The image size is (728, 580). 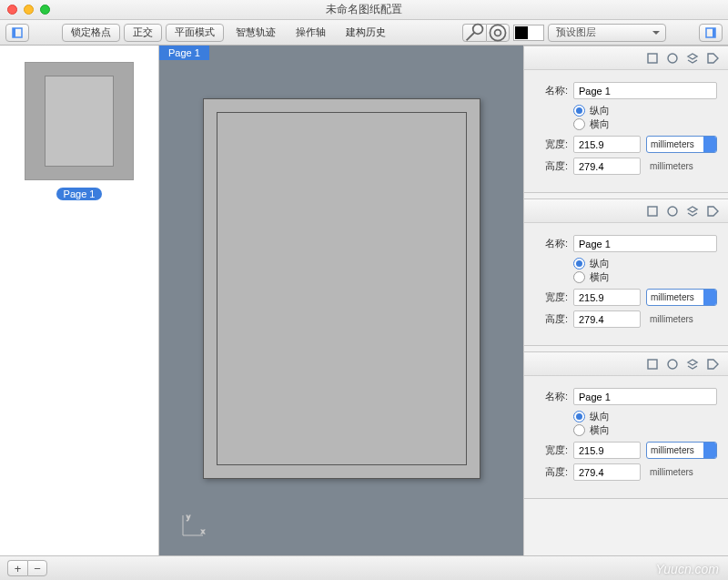 What do you see at coordinates (366, 33) in the screenshot?
I see `build-history-button: 建构历史` at bounding box center [366, 33].